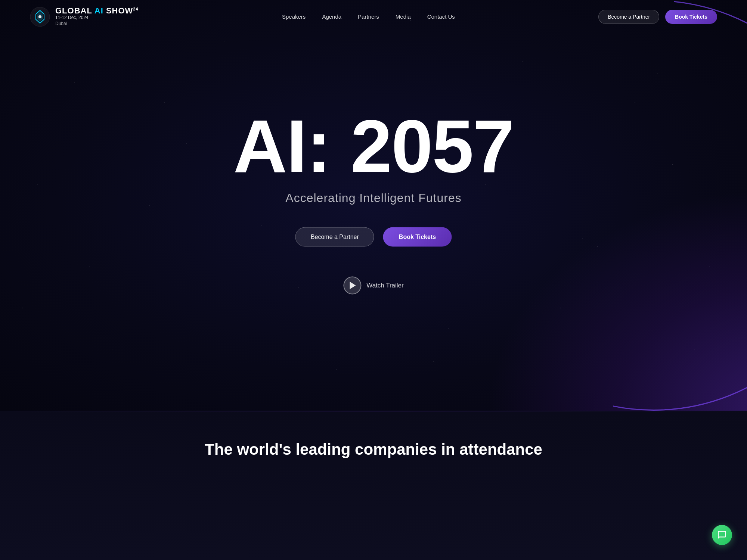  I want to click on logo-superscript: 24, so click(136, 9).